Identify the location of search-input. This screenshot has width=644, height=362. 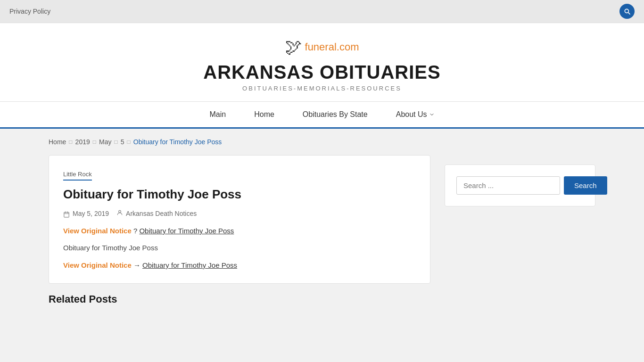
(508, 186).